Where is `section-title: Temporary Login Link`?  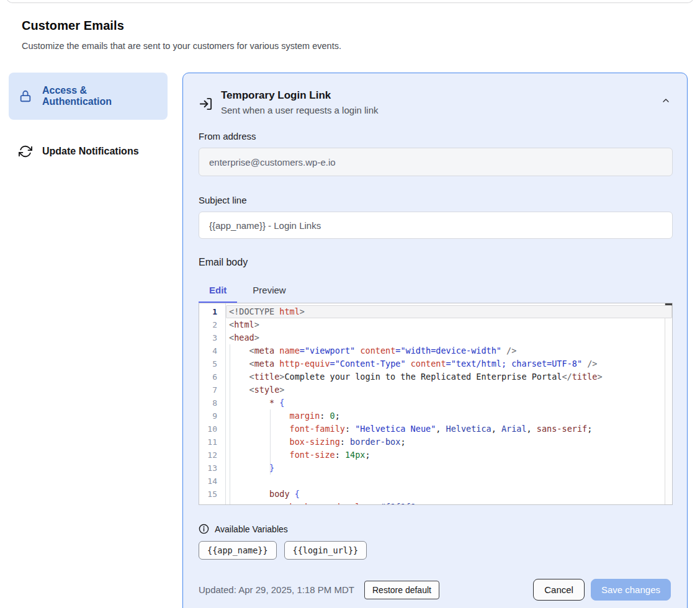 section-title: Temporary Login Link is located at coordinates (299, 96).